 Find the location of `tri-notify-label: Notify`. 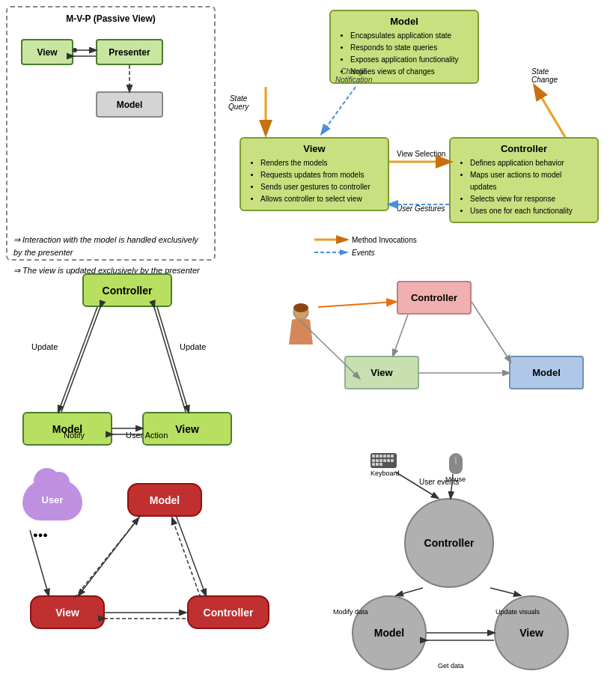

tri-notify-label: Notify is located at coordinates (74, 435).